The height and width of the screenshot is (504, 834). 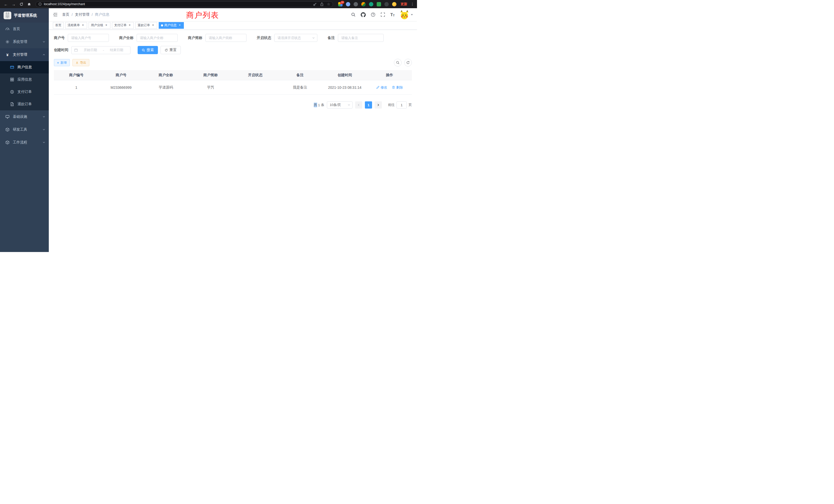 I want to click on sidebar-item-infra: 基础设施, so click(x=24, y=117).